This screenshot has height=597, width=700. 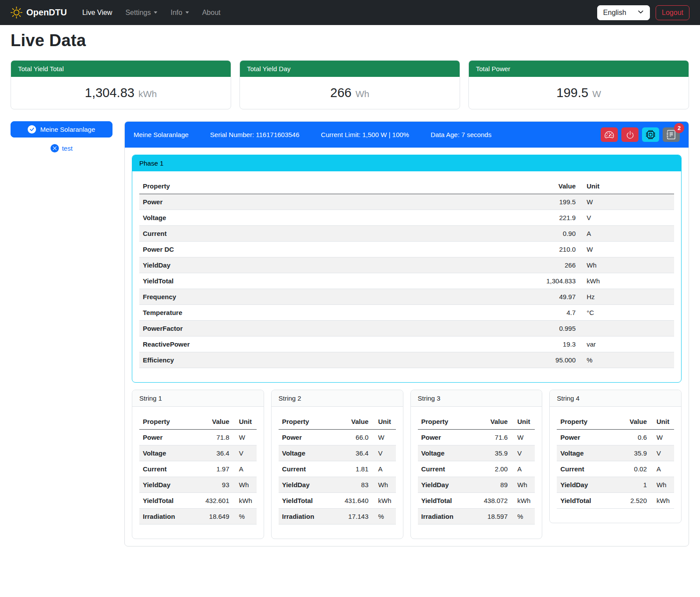 What do you see at coordinates (624, 13) in the screenshot?
I see `language-select: English` at bounding box center [624, 13].